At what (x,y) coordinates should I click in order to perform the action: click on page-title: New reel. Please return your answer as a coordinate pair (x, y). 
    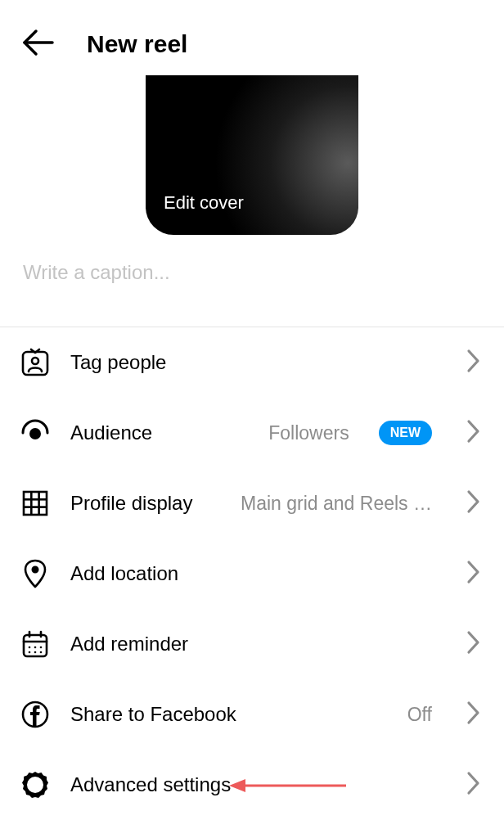
    Looking at the image, I should click on (137, 44).